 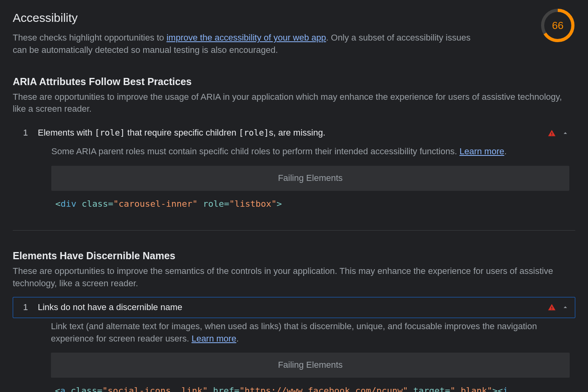 What do you see at coordinates (558, 25) in the screenshot?
I see `score-value: 66` at bounding box center [558, 25].